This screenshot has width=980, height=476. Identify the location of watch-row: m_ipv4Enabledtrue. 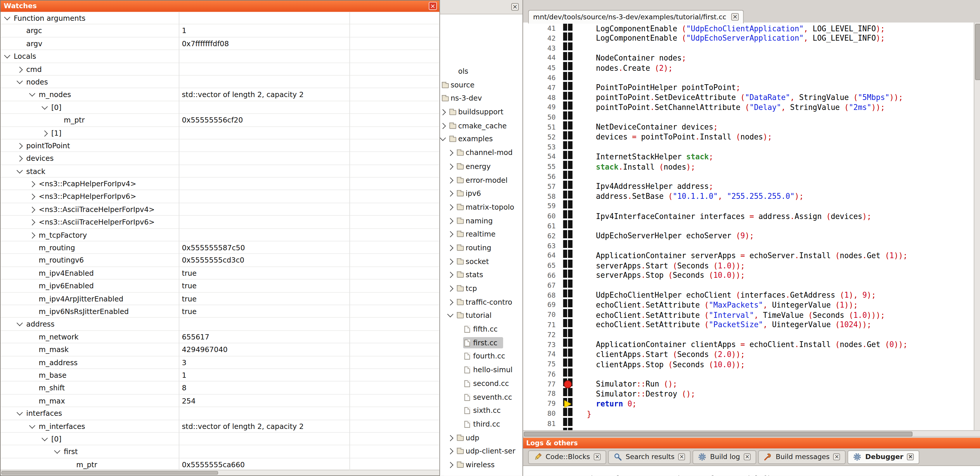
(220, 273).